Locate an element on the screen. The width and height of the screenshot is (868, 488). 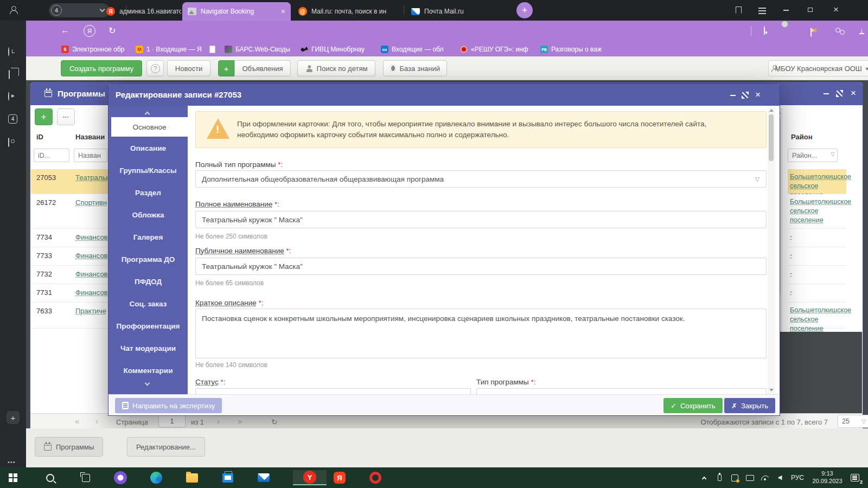
close-button: ✗Закрыть is located at coordinates (750, 406).